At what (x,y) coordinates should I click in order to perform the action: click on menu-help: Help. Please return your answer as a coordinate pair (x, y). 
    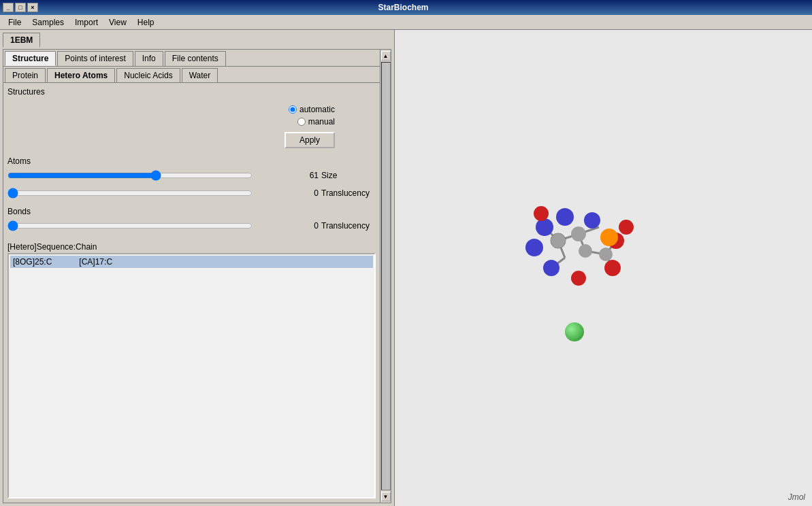
    Looking at the image, I should click on (146, 22).